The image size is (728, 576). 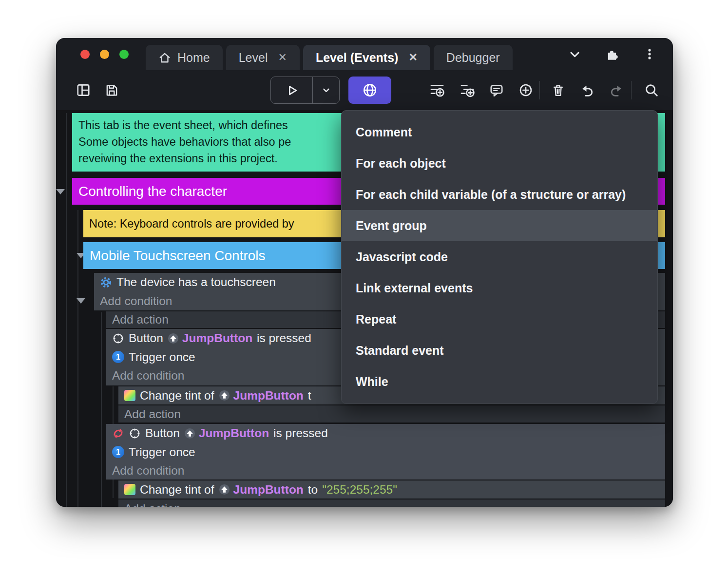 I want to click on preview-button-group, so click(x=305, y=90).